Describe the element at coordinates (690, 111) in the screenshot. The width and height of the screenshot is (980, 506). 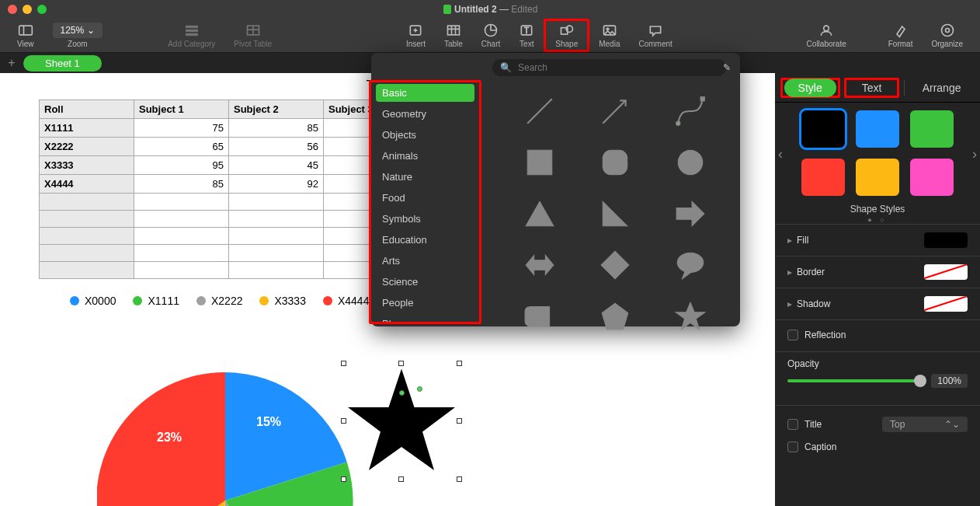
I see `shape-curve` at that location.